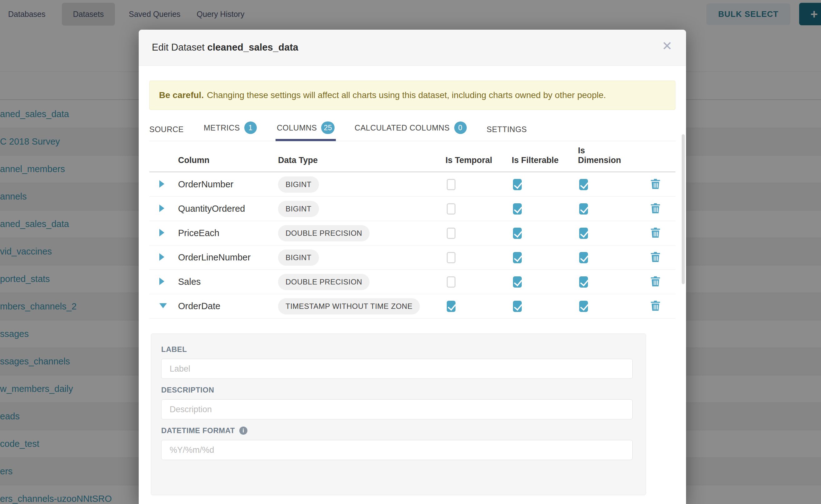  What do you see at coordinates (328, 128) in the screenshot?
I see `tab-count-badge: 25` at bounding box center [328, 128].